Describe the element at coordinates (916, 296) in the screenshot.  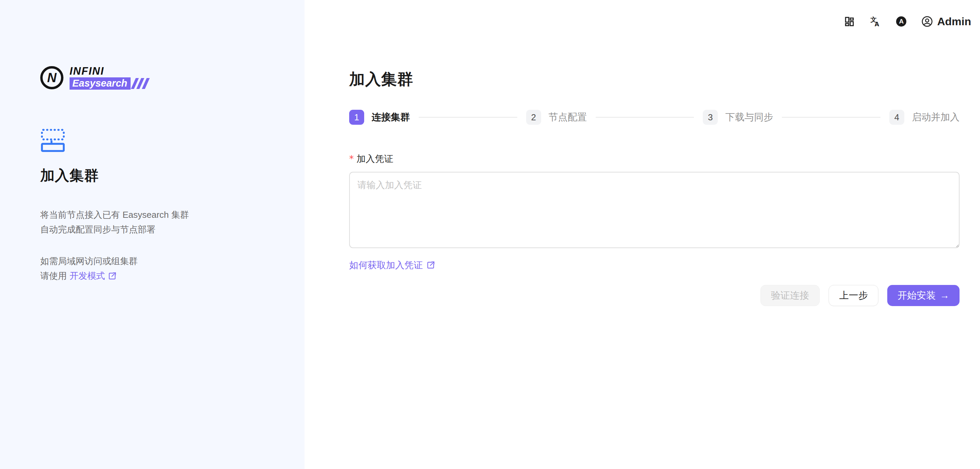
I see `start-install-label: 开始安装` at that location.